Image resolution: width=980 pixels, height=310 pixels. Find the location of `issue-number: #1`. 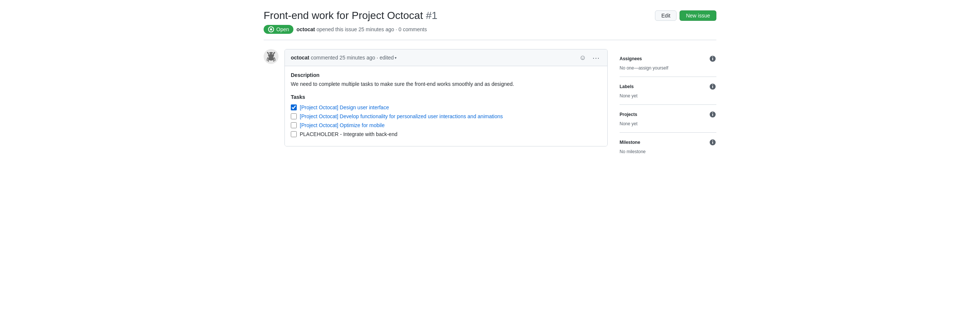

issue-number: #1 is located at coordinates (432, 15).